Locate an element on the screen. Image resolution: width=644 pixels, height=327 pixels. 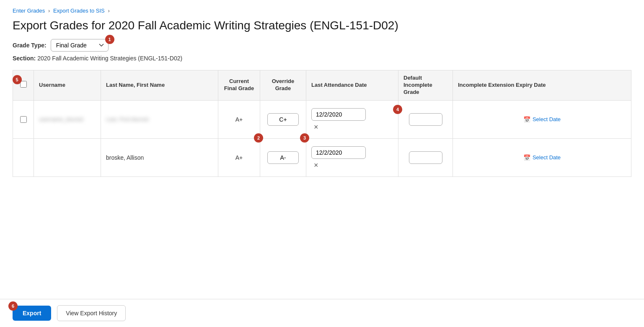
clear-attendance-date-2: × is located at coordinates (316, 165).